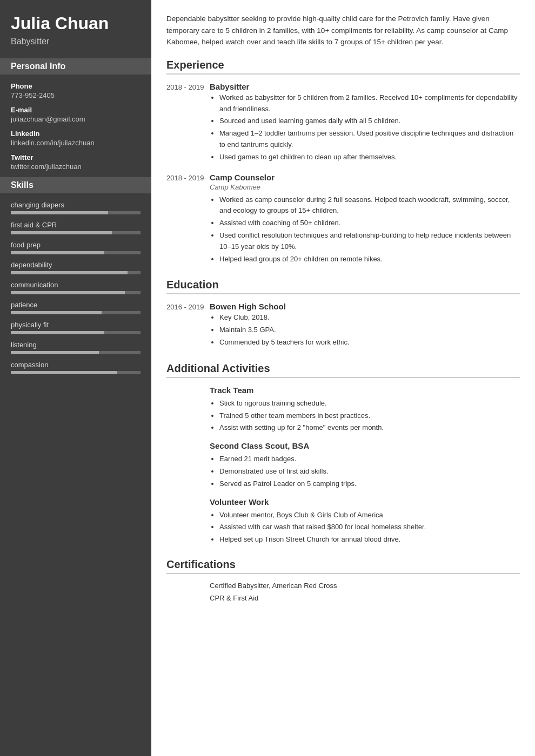  Describe the element at coordinates (365, 219) in the screenshot. I see `entry-content: Camp CounselorCamp KabomeeWorked as camp…` at that location.